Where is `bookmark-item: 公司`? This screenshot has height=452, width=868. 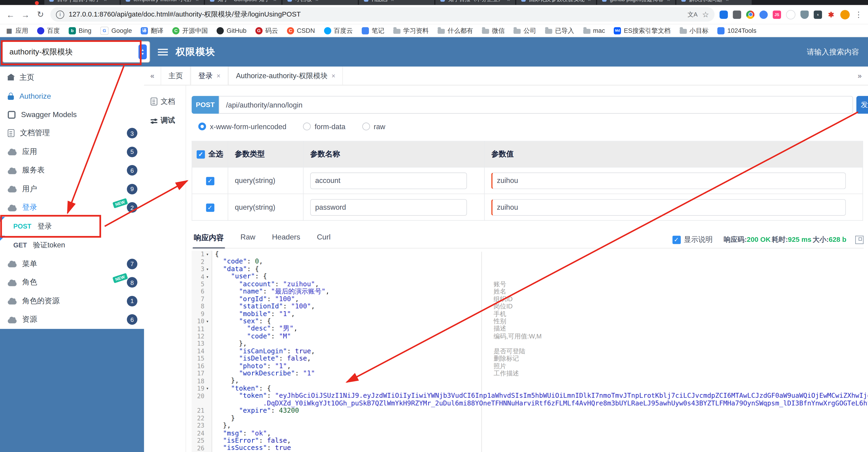 bookmark-item: 公司 is located at coordinates (525, 30).